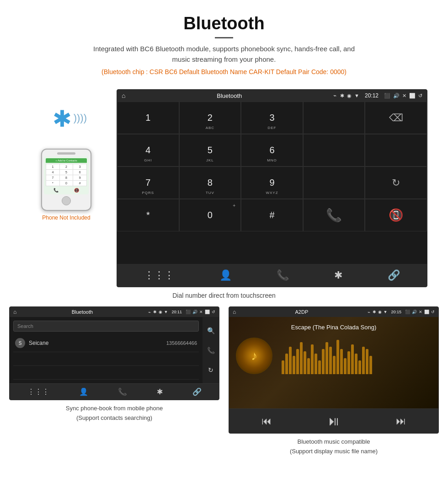 The image size is (448, 499). What do you see at coordinates (106, 326) in the screenshot?
I see `search-bar: Search` at bounding box center [106, 326].